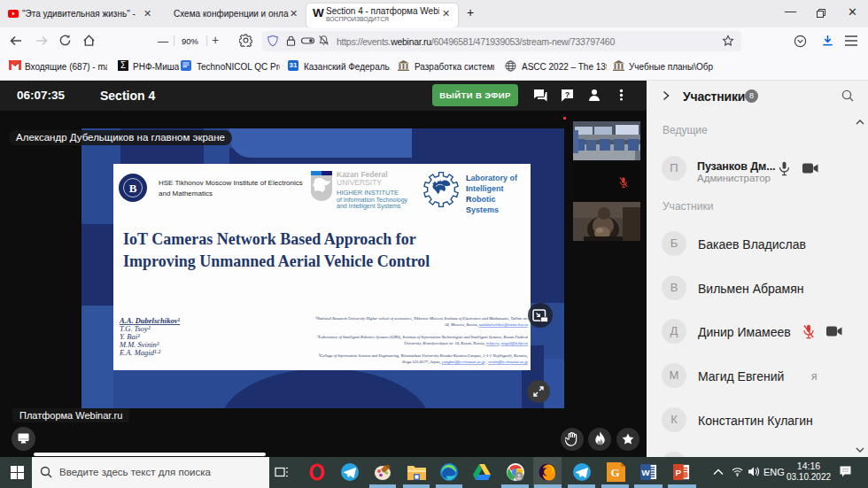 This screenshot has width=868, height=488. I want to click on svg-text: UNIVERSITY, so click(360, 182).